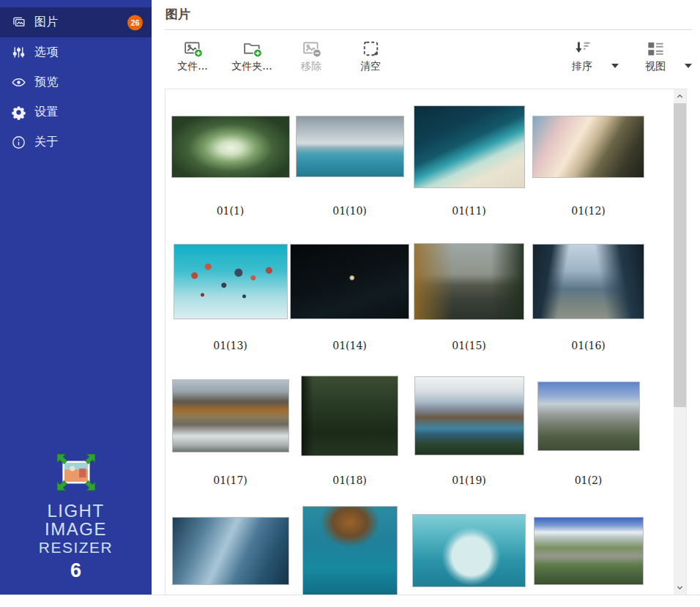 The image size is (700, 607). What do you see at coordinates (656, 48) in the screenshot?
I see `view-icon` at bounding box center [656, 48].